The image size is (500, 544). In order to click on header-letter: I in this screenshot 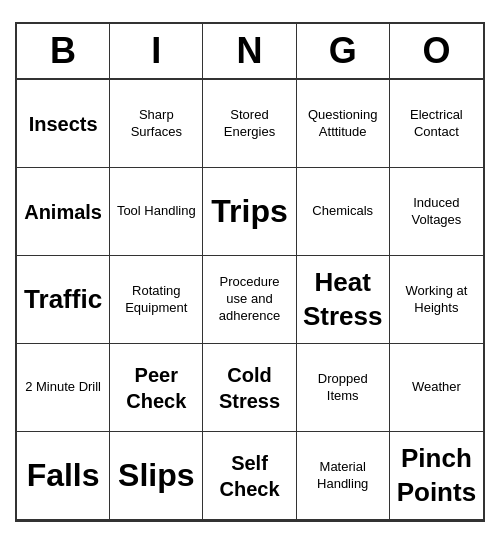, I will do `click(156, 51)`.